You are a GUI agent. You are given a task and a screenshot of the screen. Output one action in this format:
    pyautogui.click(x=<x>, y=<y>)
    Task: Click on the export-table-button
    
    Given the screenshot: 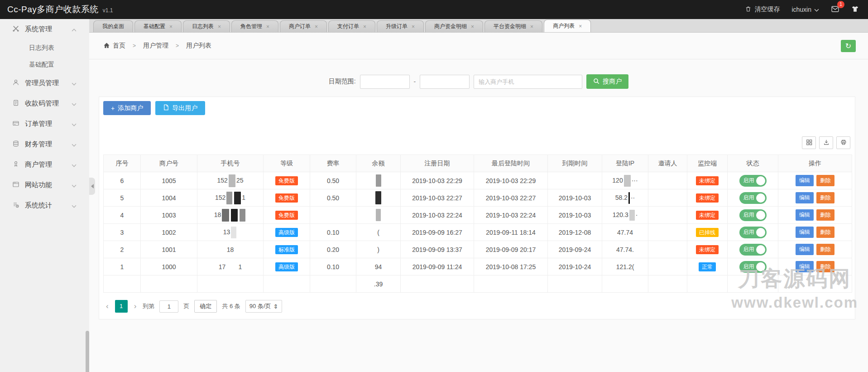 What is the action you would take?
    pyautogui.click(x=826, y=143)
    